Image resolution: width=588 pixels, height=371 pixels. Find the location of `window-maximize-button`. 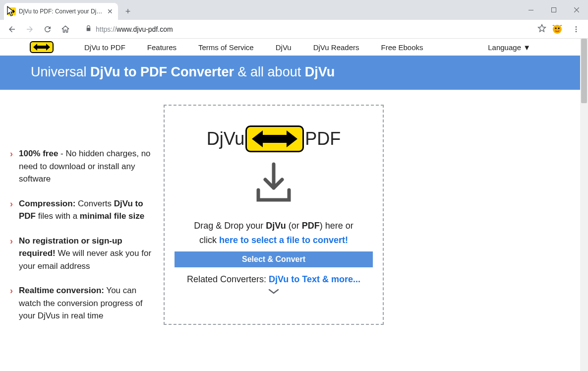

window-maximize-button is located at coordinates (554, 10).